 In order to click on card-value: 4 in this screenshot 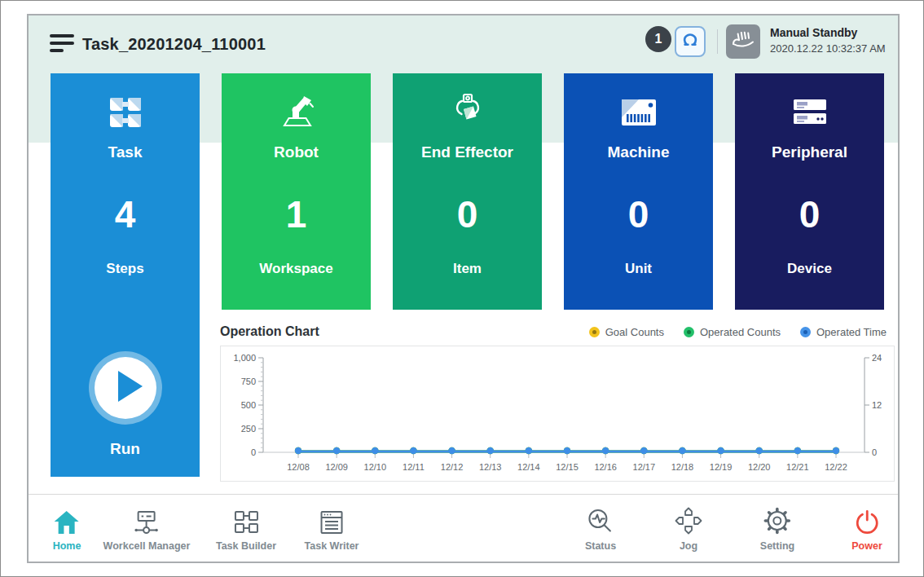, I will do `click(125, 214)`.